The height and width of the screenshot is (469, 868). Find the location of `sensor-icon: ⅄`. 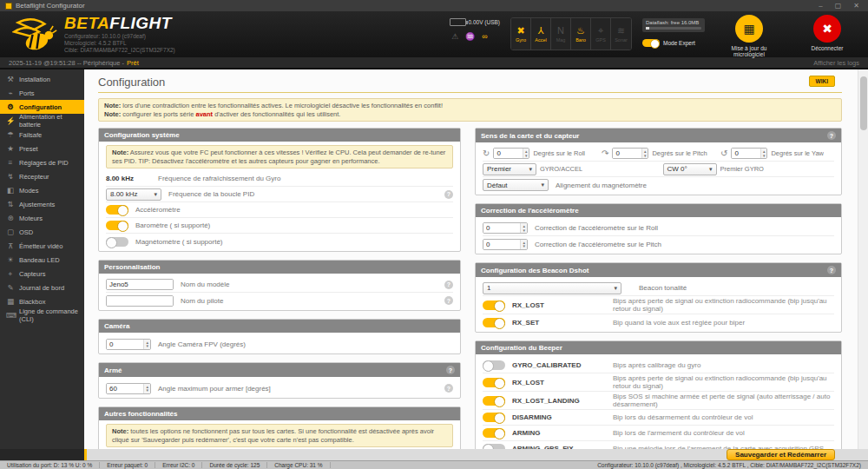

sensor-icon: ⅄ is located at coordinates (542, 30).